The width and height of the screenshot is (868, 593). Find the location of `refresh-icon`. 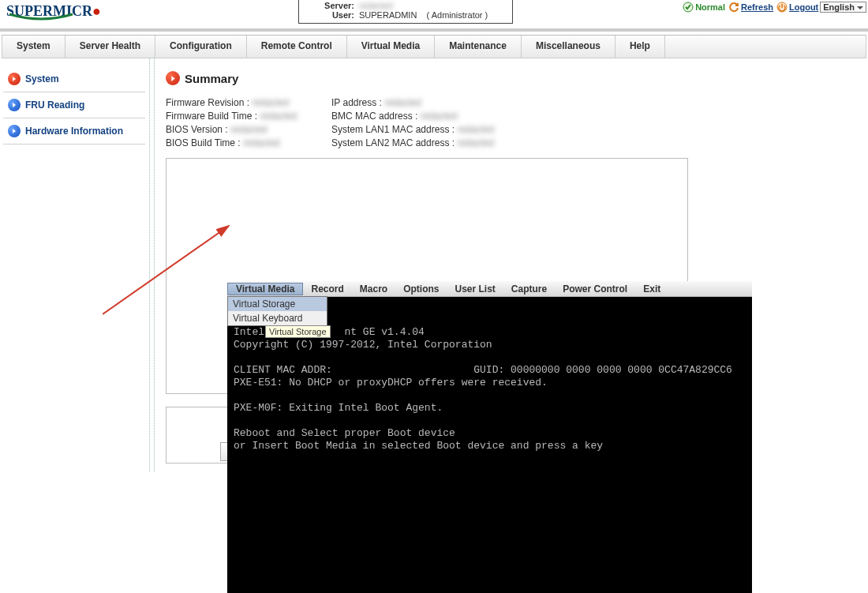

refresh-icon is located at coordinates (734, 7).